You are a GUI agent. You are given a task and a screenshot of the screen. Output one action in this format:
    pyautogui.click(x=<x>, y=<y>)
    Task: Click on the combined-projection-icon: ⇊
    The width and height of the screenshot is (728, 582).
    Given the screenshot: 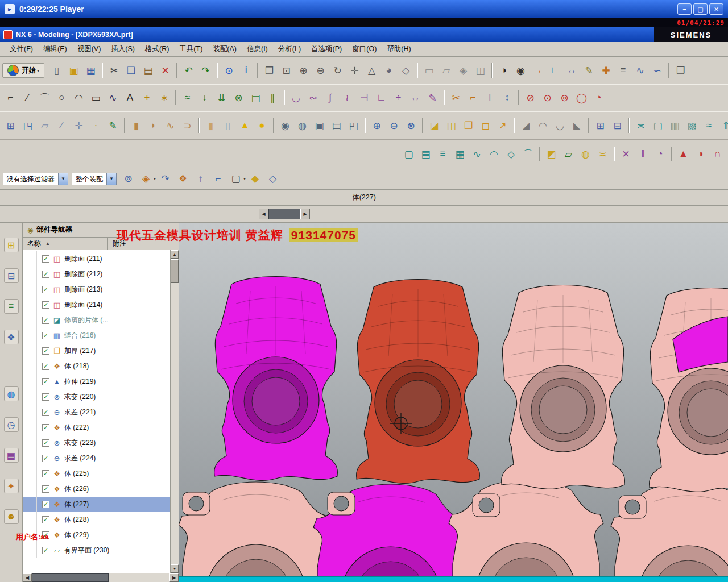 What is the action you would take?
    pyautogui.click(x=222, y=98)
    